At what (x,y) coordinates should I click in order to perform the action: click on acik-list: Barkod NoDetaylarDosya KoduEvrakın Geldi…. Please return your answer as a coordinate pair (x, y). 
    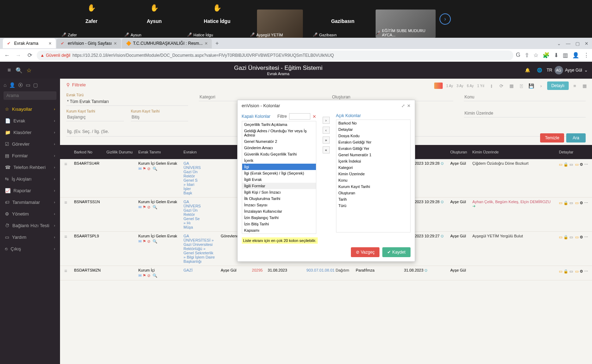
    Looking at the image, I should click on (373, 176).